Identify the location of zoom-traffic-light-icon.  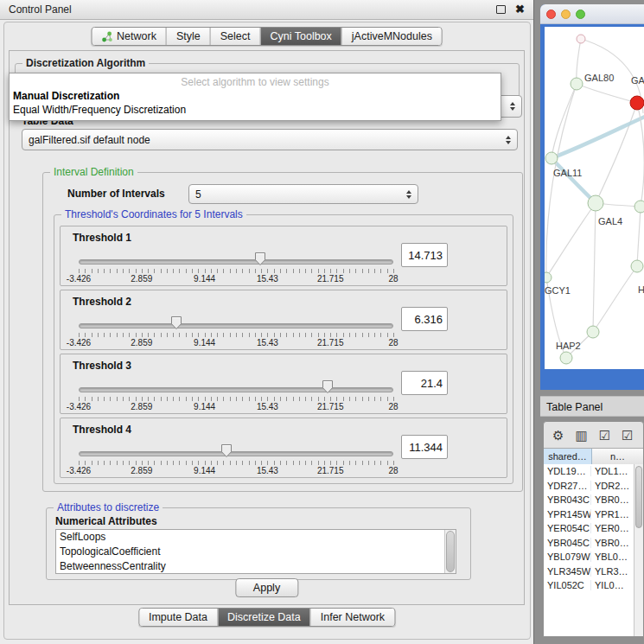
(581, 14).